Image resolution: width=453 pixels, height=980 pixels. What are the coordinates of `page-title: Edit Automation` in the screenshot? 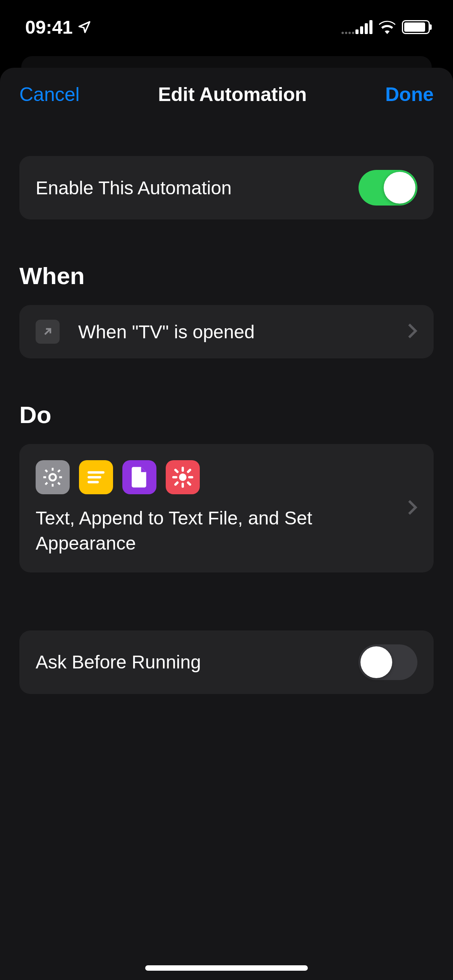 It's located at (232, 94).